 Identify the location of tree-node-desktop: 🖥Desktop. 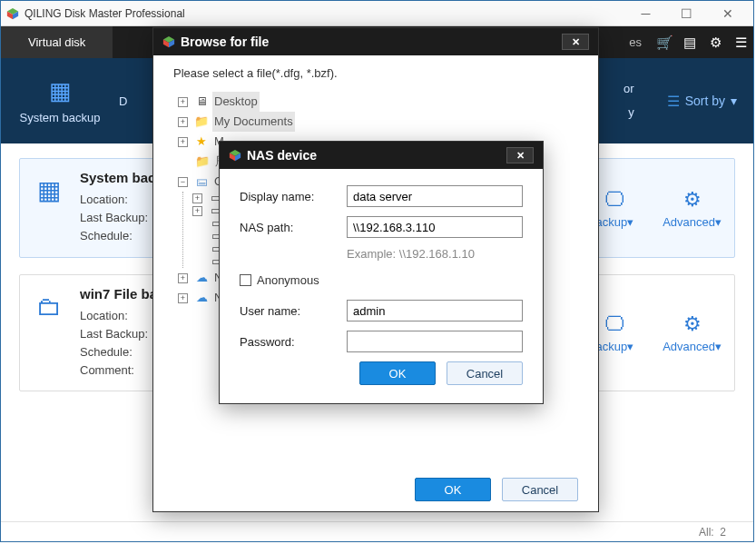
(376, 102).